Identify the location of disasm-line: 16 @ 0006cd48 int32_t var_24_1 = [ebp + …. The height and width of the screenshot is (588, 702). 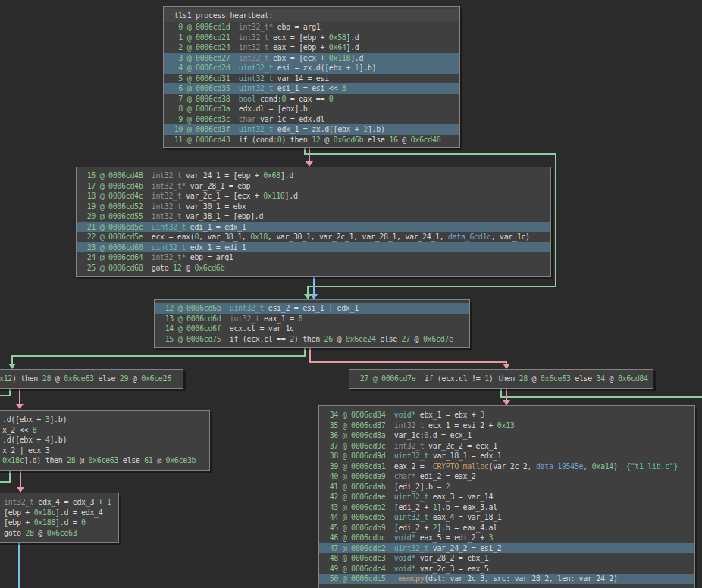
(314, 176).